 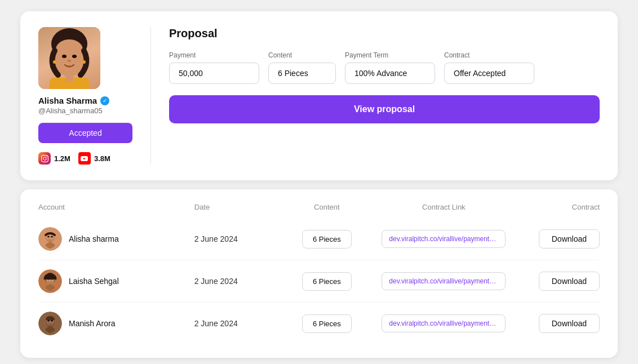 I want to click on youtube-count: 3.8M, so click(x=103, y=159).